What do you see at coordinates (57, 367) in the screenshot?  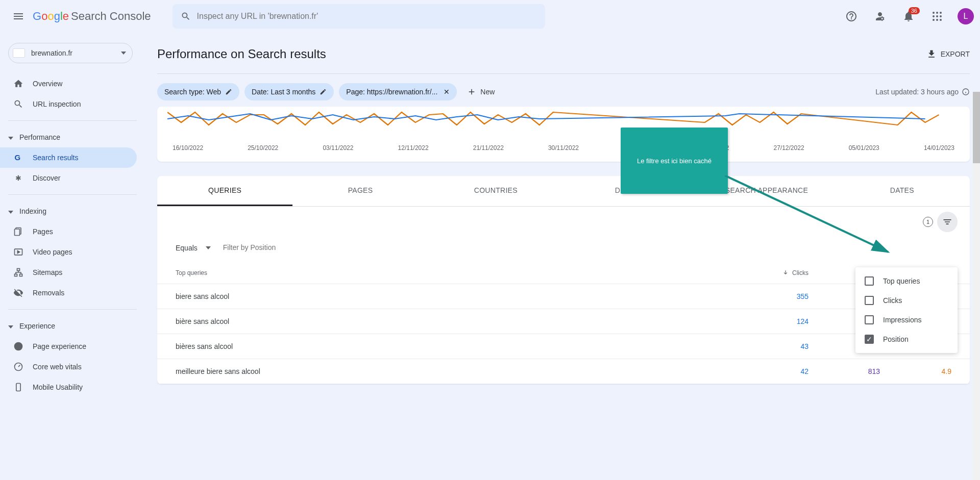 I see `nav-label: Core web vitals` at bounding box center [57, 367].